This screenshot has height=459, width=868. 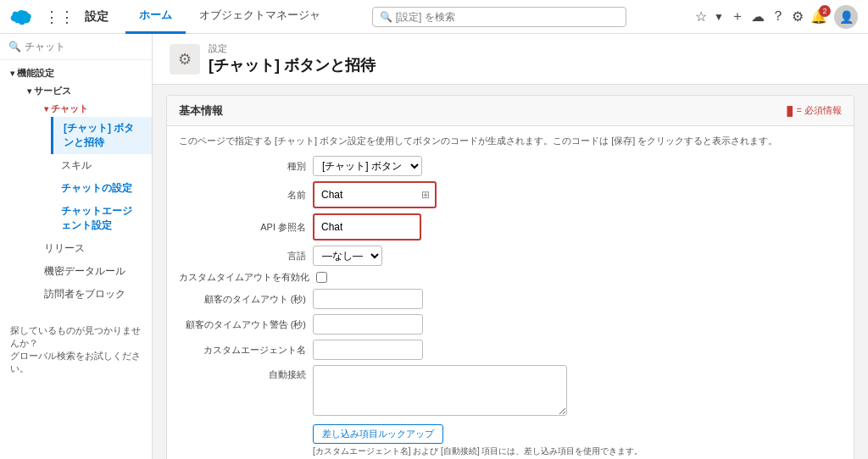 What do you see at coordinates (185, 59) in the screenshot?
I see `page-header-icon: ⚙` at bounding box center [185, 59].